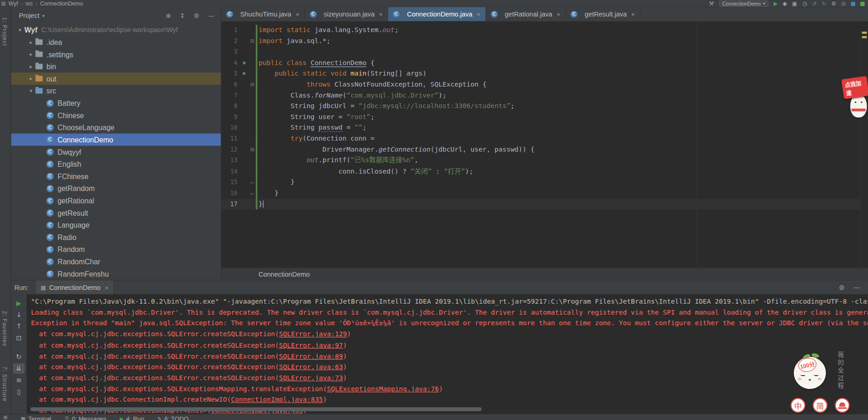 This screenshot has width=868, height=420. What do you see at coordinates (263, 14) in the screenshot?
I see `editor-tab-ShuchuTimu.java: CShuchuTimu.java×` at bounding box center [263, 14].